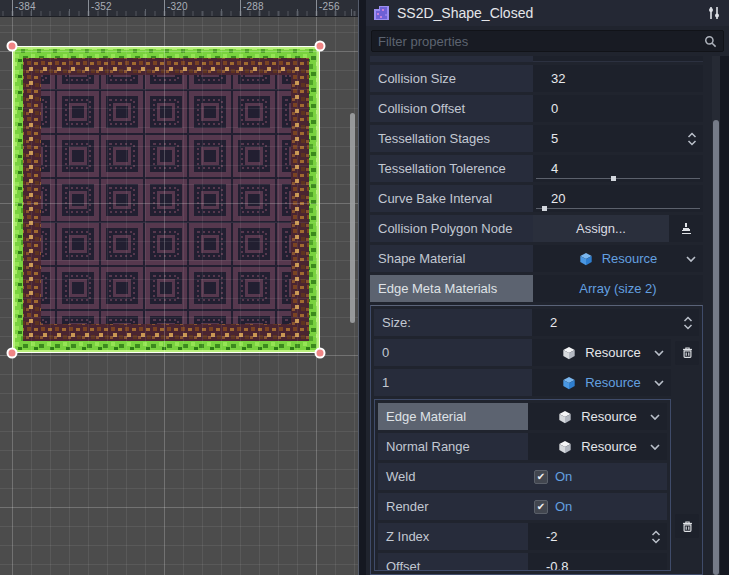 This screenshot has width=729, height=575. What do you see at coordinates (618, 168) in the screenshot?
I see `tessellation-tolerence-slider: 4` at bounding box center [618, 168].